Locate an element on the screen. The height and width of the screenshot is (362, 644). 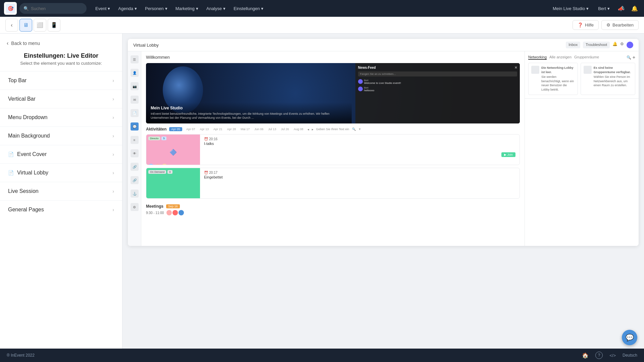
edit-button: ⚙ Bearbeiten is located at coordinates (620, 25).